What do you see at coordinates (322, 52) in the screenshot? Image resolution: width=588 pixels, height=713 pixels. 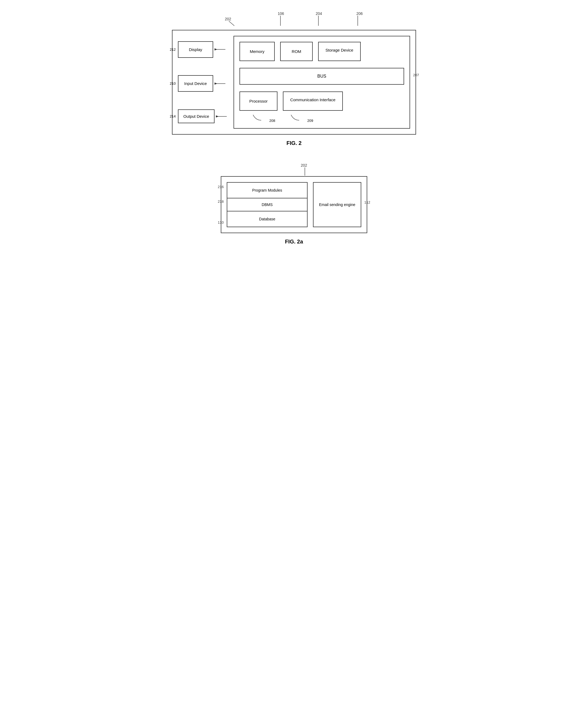 I see `memory-row: Memory ROM Storage Device` at bounding box center [322, 52].